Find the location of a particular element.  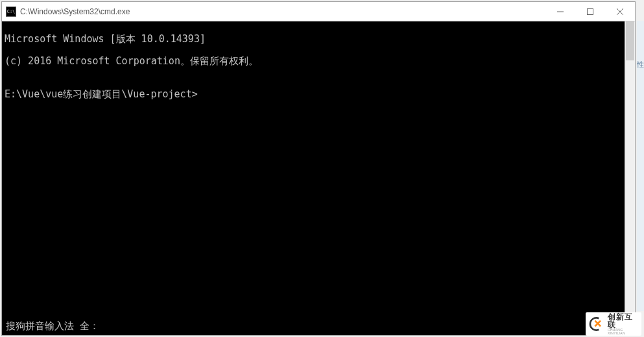

cursor is located at coordinates (200, 94).